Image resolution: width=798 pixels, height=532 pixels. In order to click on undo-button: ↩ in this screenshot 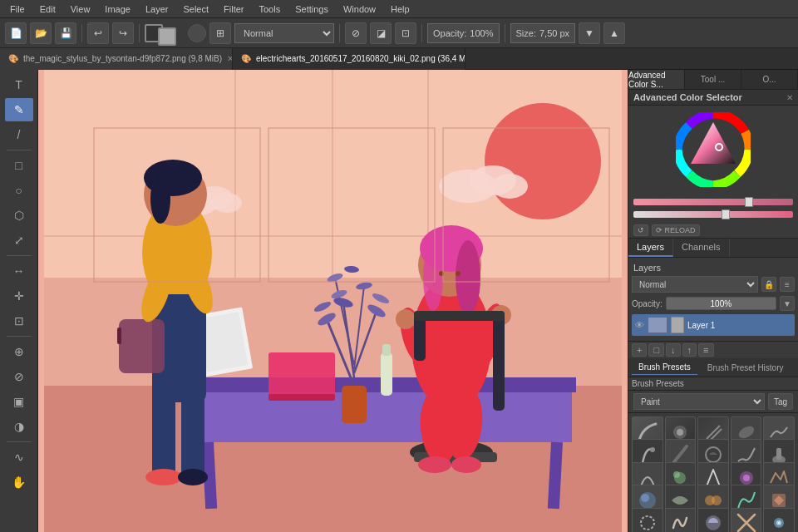, I will do `click(98, 33)`.